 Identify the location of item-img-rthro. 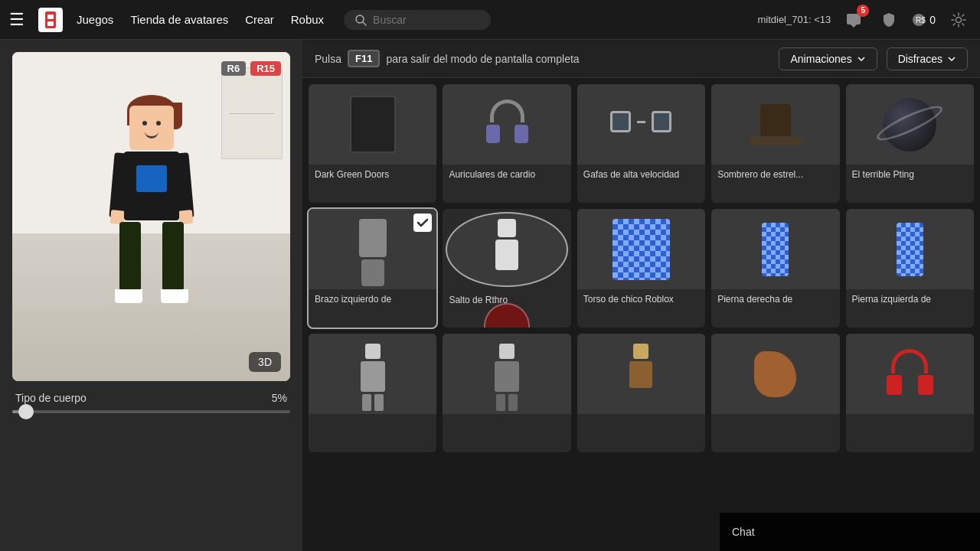
(507, 249).